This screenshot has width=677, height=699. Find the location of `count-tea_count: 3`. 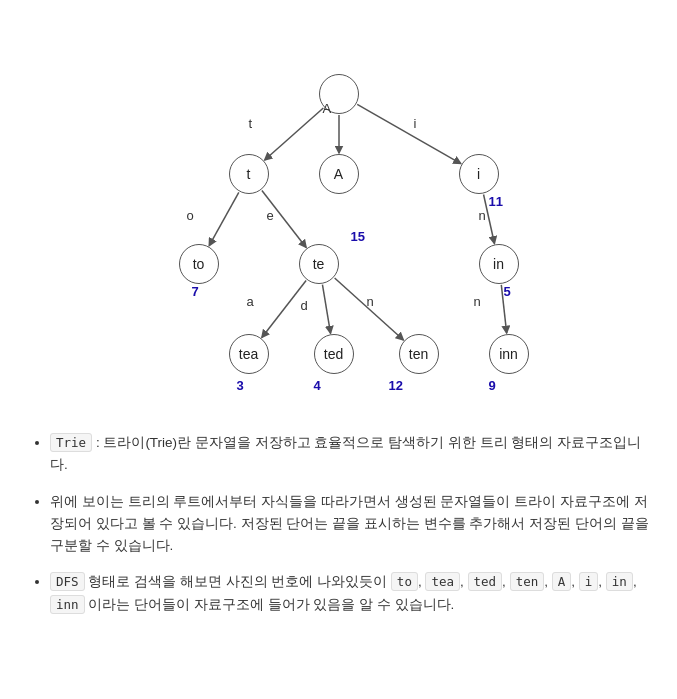

count-tea_count: 3 is located at coordinates (240, 386).